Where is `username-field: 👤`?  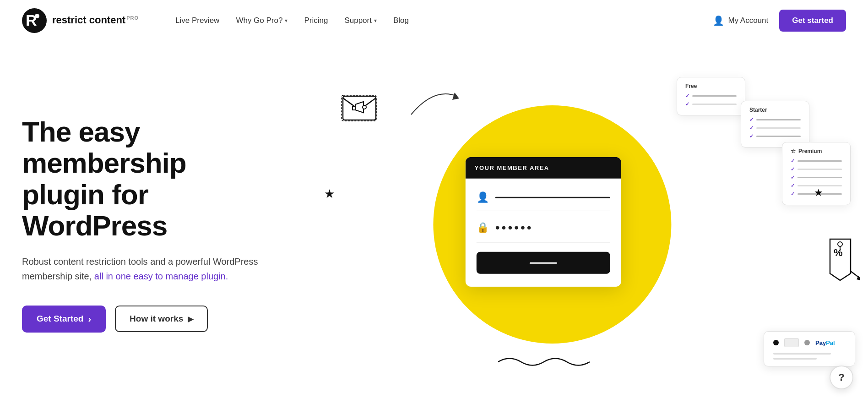 username-field: 👤 is located at coordinates (543, 202).